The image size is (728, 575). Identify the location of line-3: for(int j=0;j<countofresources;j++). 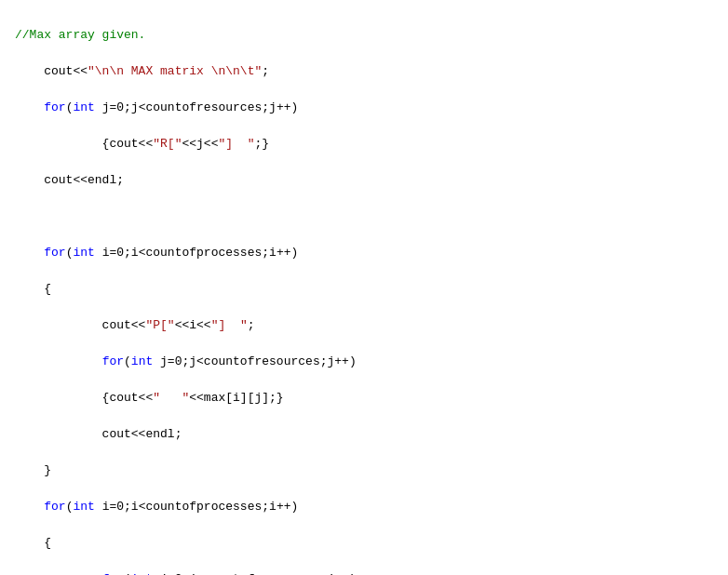
(371, 108).